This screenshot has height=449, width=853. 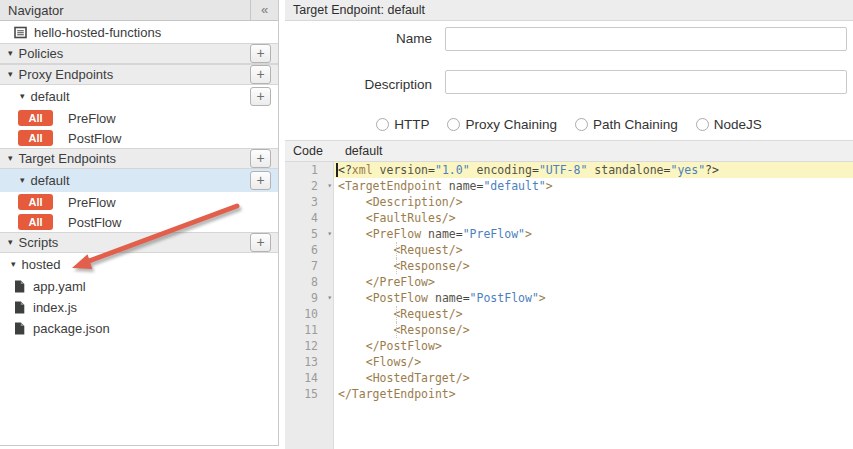 I want to click on line-number: 3, so click(x=310, y=202).